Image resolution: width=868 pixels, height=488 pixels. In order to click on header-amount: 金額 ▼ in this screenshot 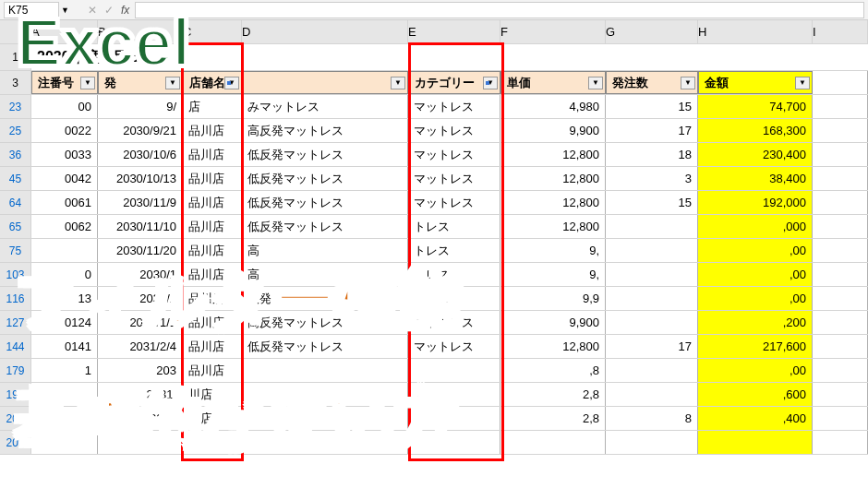, I will do `click(755, 83)`.